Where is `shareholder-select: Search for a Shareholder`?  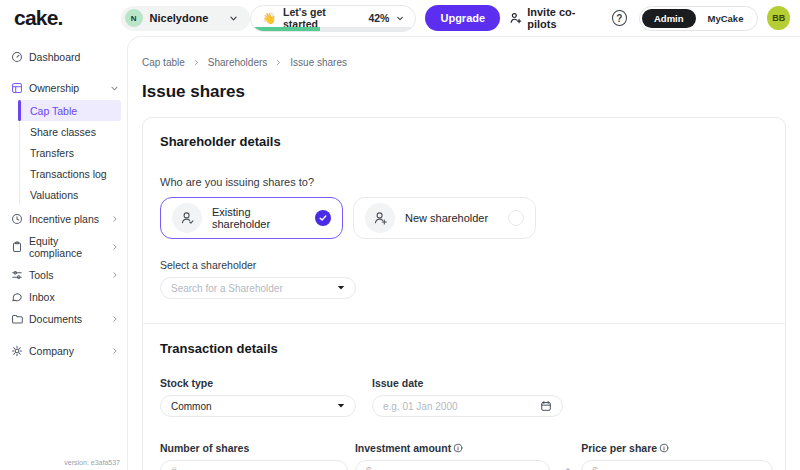
shareholder-select: Search for a Shareholder is located at coordinates (258, 288).